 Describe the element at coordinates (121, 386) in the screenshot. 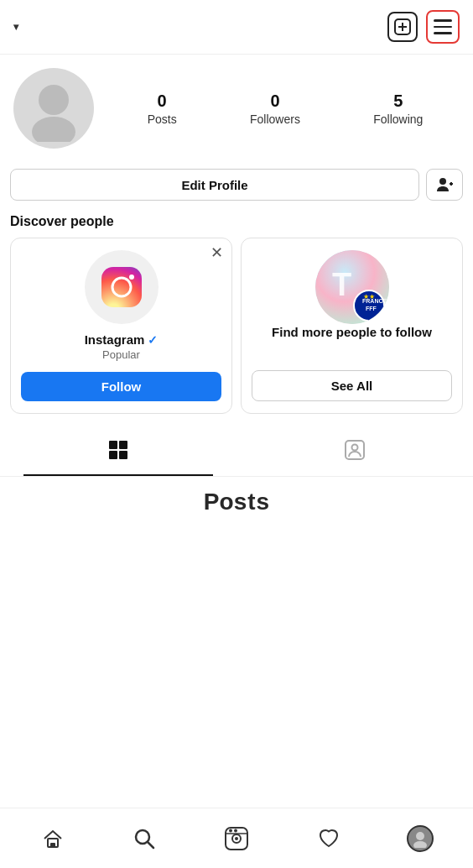

I see `follow-instagram-button: Follow` at that location.